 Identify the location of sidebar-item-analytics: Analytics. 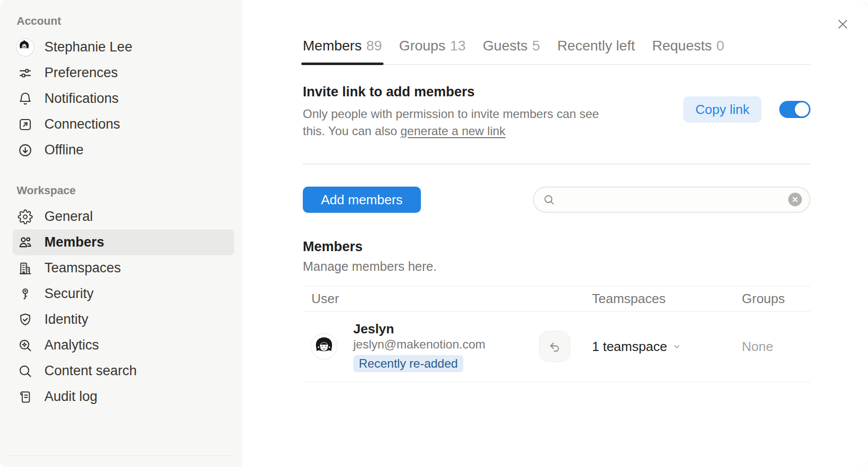
(125, 345).